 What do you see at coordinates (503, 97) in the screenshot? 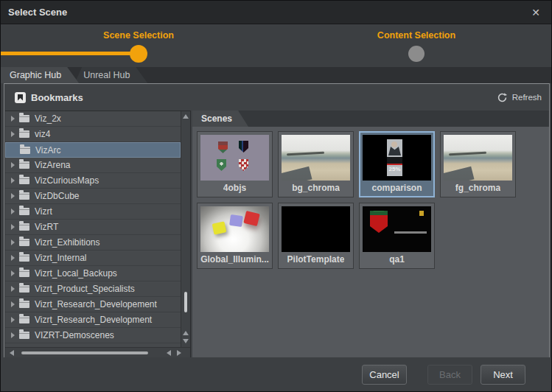
I see `refresh-icon` at bounding box center [503, 97].